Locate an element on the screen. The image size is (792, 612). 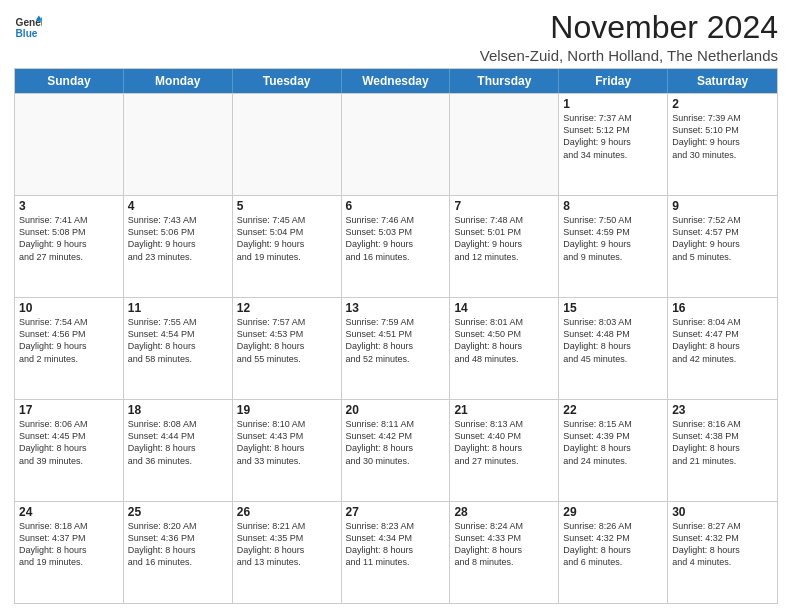
day-info-r3-c0: Sunrise: 8:06 AM Sunset: 4:45 PM Dayligh… is located at coordinates (69, 442).